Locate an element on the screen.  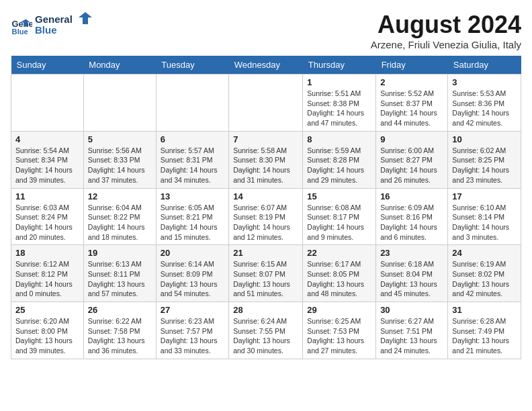
calendar-cell: 2Sunrise: 5:52 AM Sunset: 8:37 PM Daylig… is located at coordinates (412, 103).